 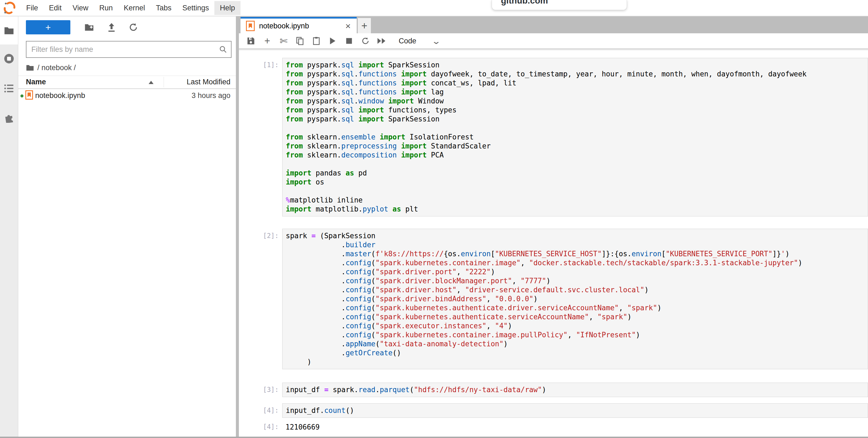 What do you see at coordinates (123, 49) in the screenshot?
I see `filter-files-input` at bounding box center [123, 49].